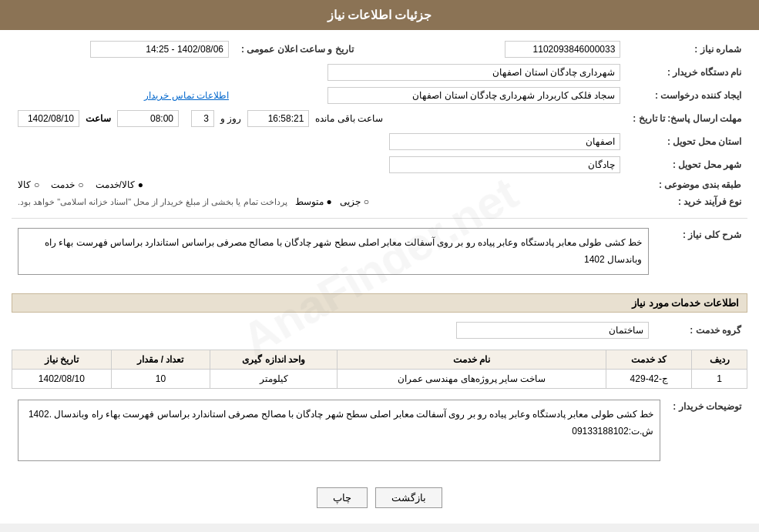 This screenshot has height=532, width=759. Describe the element at coordinates (687, 49) in the screenshot. I see `need-number-label: شماره نیاز :` at that location.